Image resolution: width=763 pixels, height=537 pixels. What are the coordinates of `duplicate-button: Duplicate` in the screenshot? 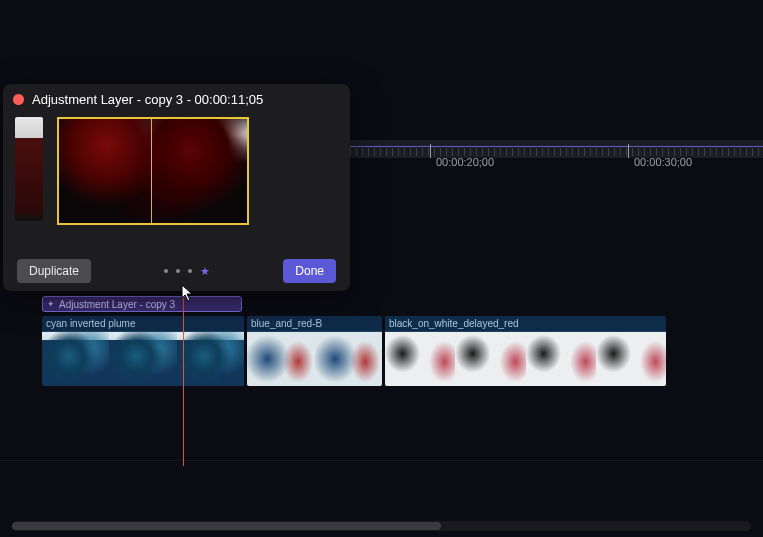 It's located at (54, 271).